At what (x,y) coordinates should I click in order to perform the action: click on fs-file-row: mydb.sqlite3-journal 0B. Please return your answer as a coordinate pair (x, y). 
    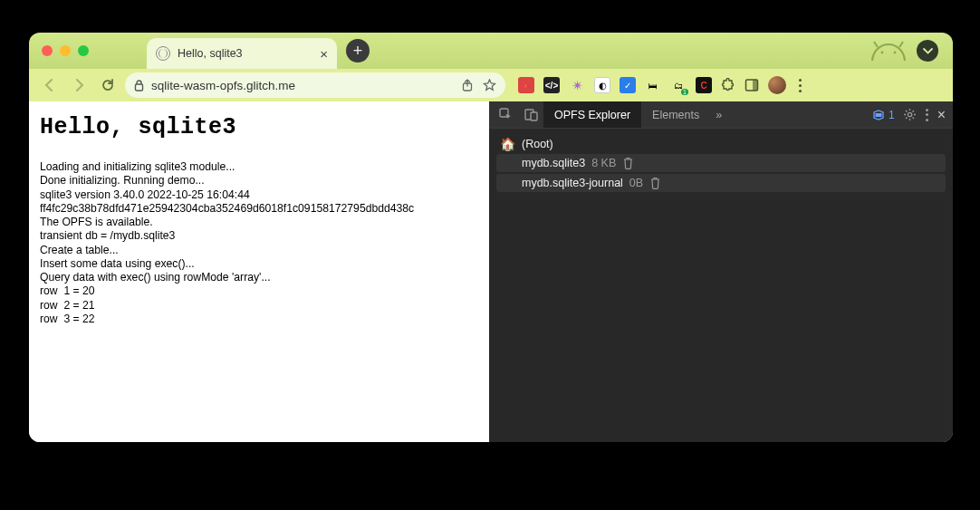
    Looking at the image, I should click on (721, 183).